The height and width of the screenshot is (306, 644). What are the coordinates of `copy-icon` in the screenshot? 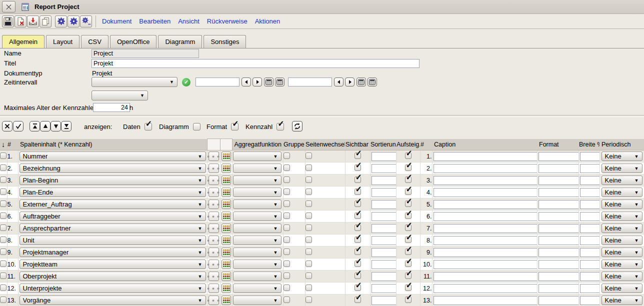 It's located at (46, 22).